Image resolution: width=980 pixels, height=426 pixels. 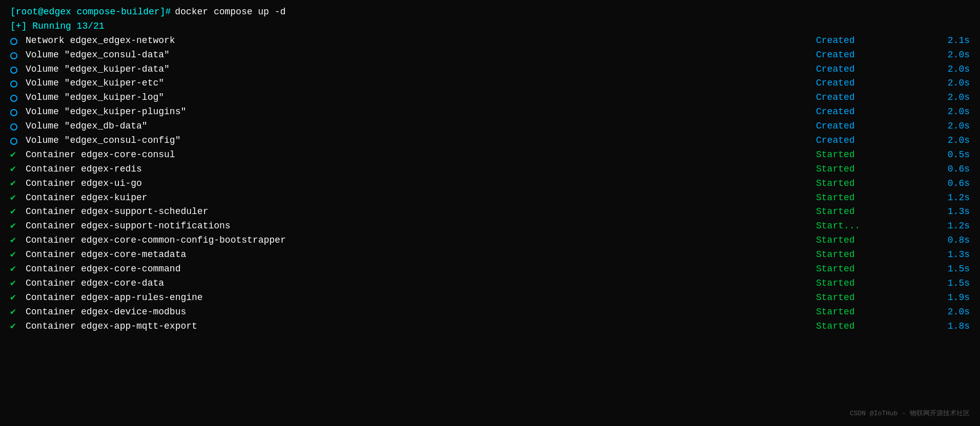 I want to click on item-name: Container edgex-core-metadata, so click(x=421, y=255).